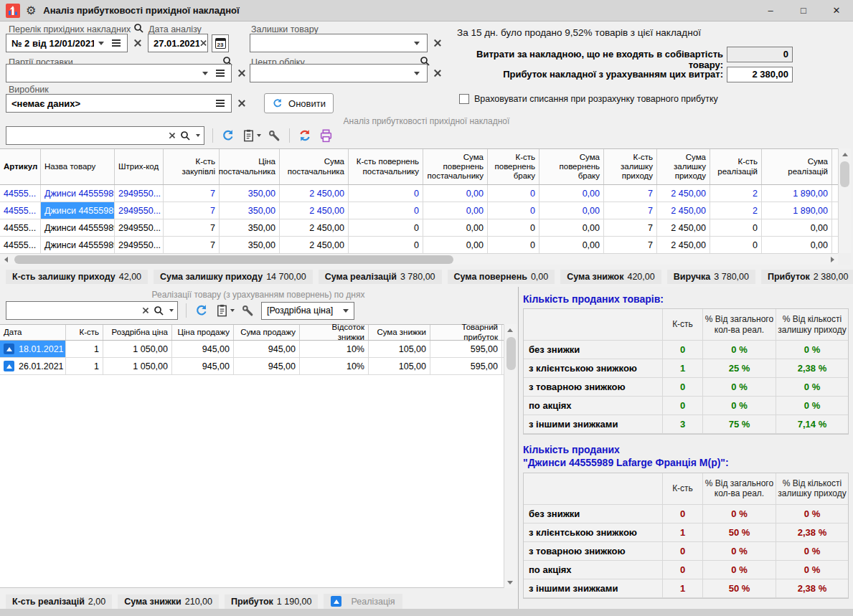 The height and width of the screenshot is (616, 853). I want to click on table-row: 18.01.202111 050,00945,00945,0010%105,00…, so click(252, 349).